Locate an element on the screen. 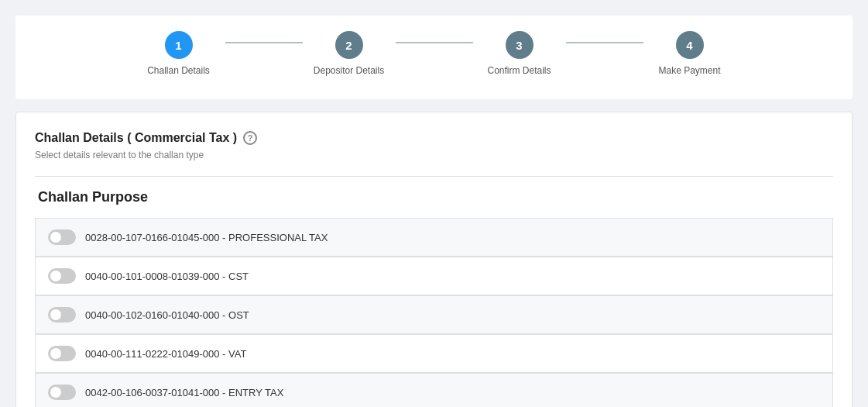 The width and height of the screenshot is (868, 407). list-item: 0040-00-101-0008-01039-000 - CST is located at coordinates (434, 276).